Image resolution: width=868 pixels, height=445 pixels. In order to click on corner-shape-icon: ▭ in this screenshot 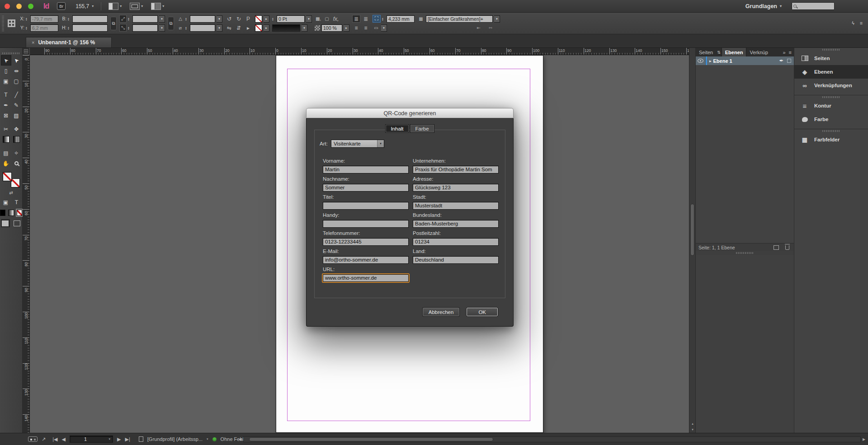, I will do `click(376, 28)`.